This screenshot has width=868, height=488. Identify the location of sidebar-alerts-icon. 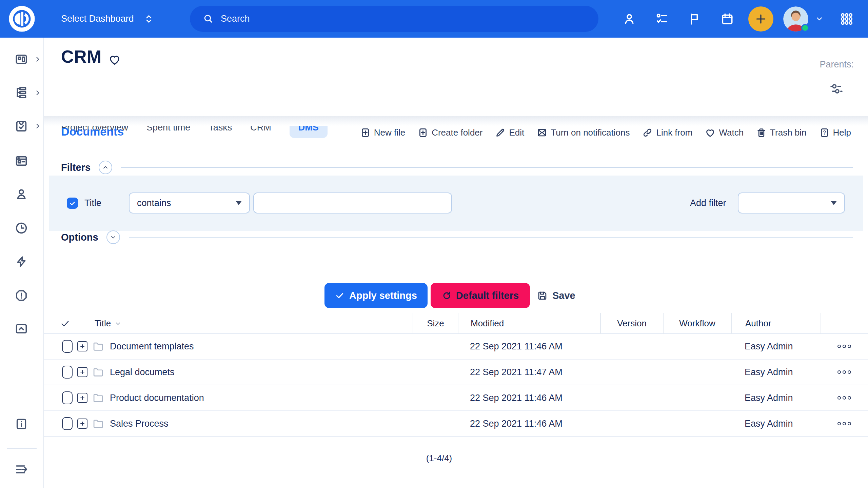
(21, 296).